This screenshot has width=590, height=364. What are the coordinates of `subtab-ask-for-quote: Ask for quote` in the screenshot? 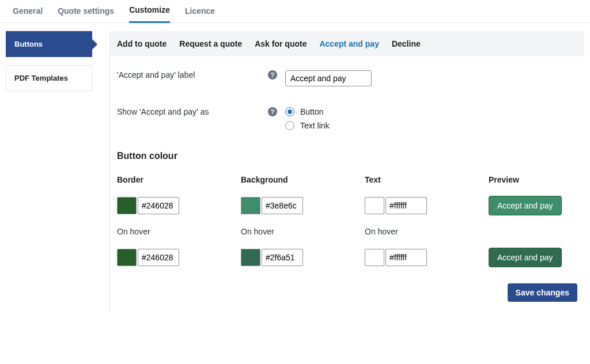 It's located at (281, 44).